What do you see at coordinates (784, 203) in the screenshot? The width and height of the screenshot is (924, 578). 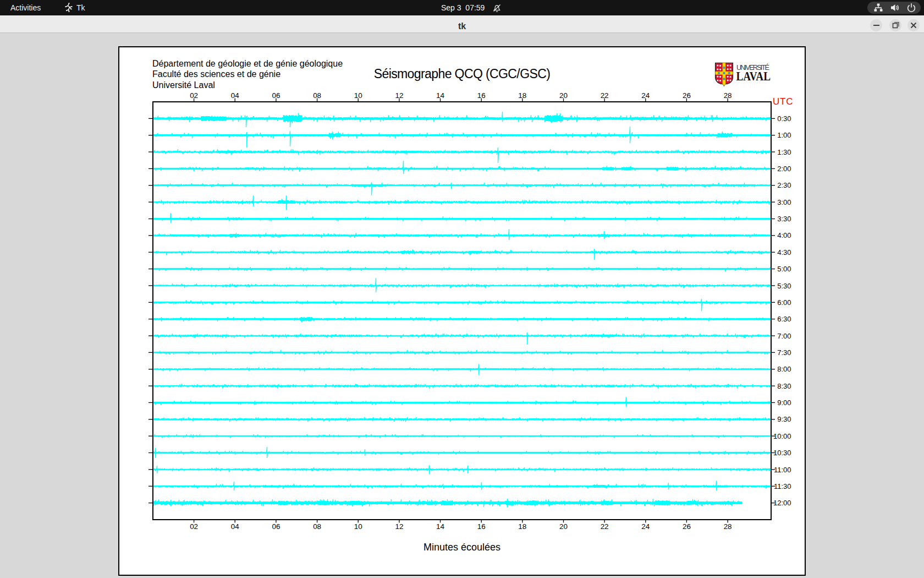 I see `svg-text: 3:00` at bounding box center [784, 203].